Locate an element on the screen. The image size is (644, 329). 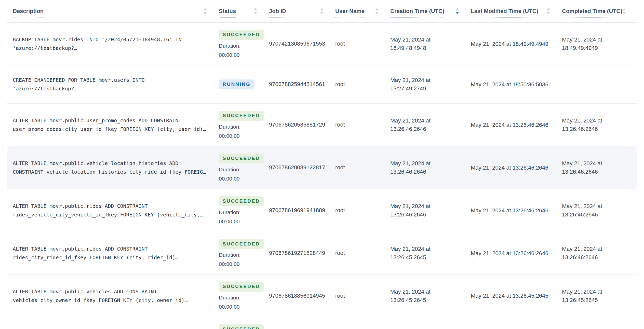
column-header-description: Description is located at coordinates (113, 11).